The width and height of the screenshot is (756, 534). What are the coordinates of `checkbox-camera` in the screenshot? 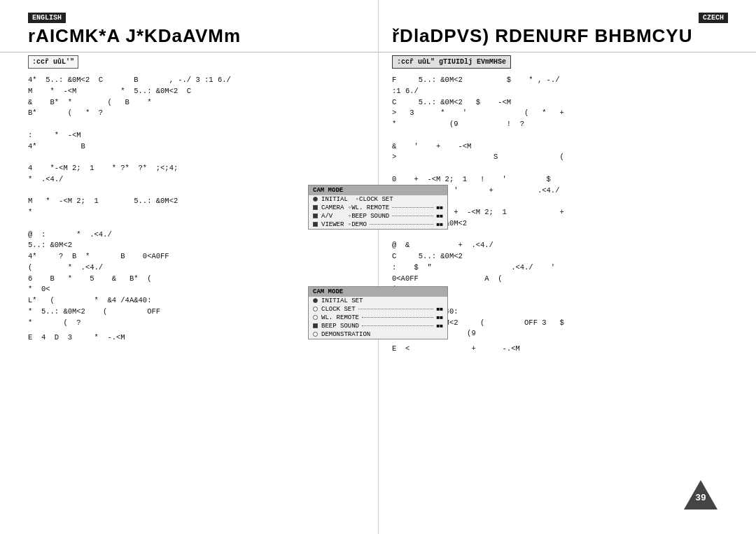 It's located at (315, 207).